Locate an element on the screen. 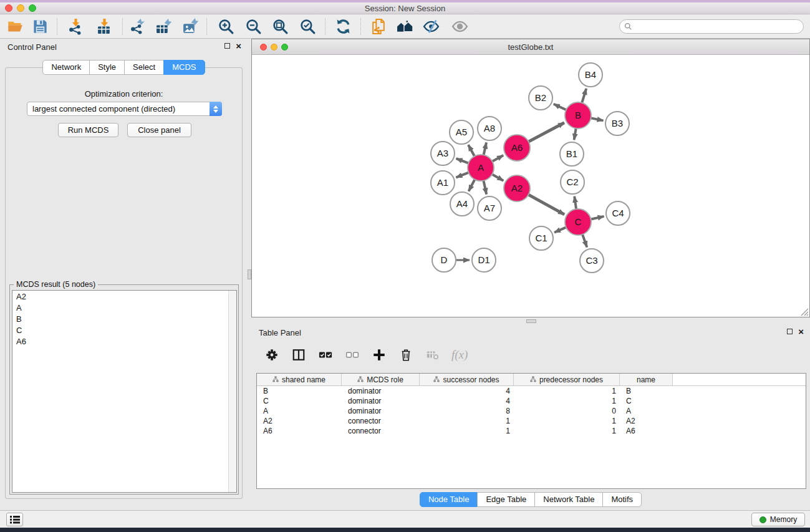 This screenshot has height=532, width=810. close-panel-icon: × is located at coordinates (238, 46).